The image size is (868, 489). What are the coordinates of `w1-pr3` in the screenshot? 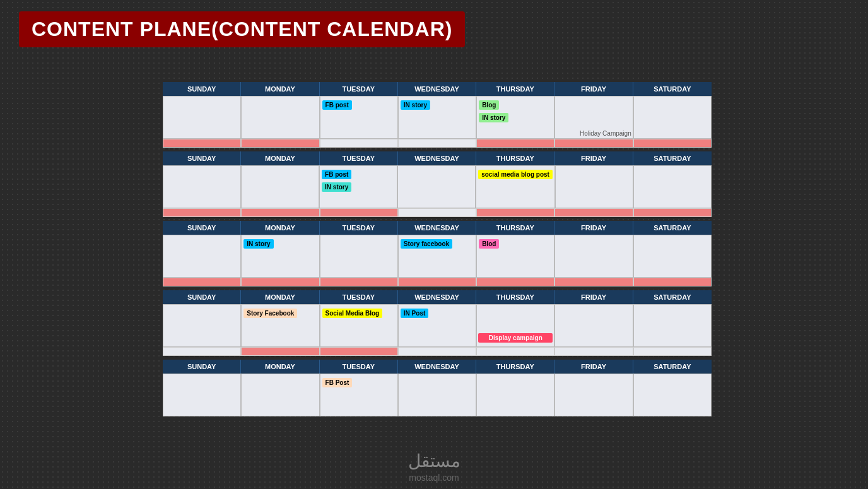 It's located at (359, 143).